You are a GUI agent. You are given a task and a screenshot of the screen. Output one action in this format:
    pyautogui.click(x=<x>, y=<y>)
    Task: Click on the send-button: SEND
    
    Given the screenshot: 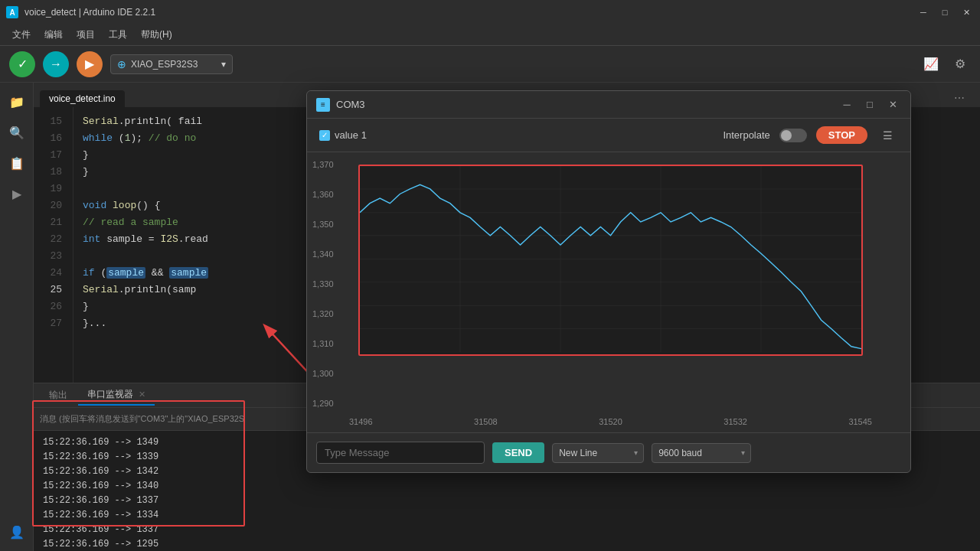 What is the action you would take?
    pyautogui.click(x=518, y=453)
    